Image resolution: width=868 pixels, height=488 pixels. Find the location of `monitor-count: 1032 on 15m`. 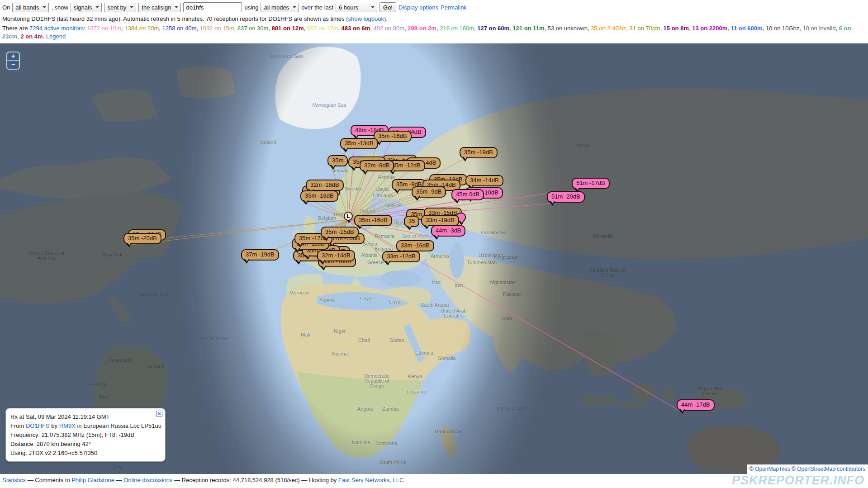

monitor-count: 1032 on 15m is located at coordinates (217, 28).